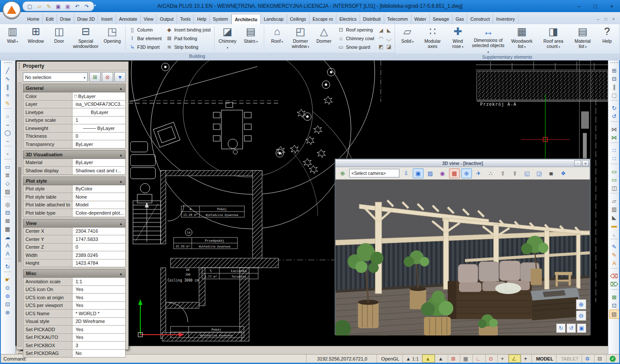  What do you see at coordinates (522, 39) in the screenshot?
I see `woodwork-list-button: ▦Woodwork list` at bounding box center [522, 39].